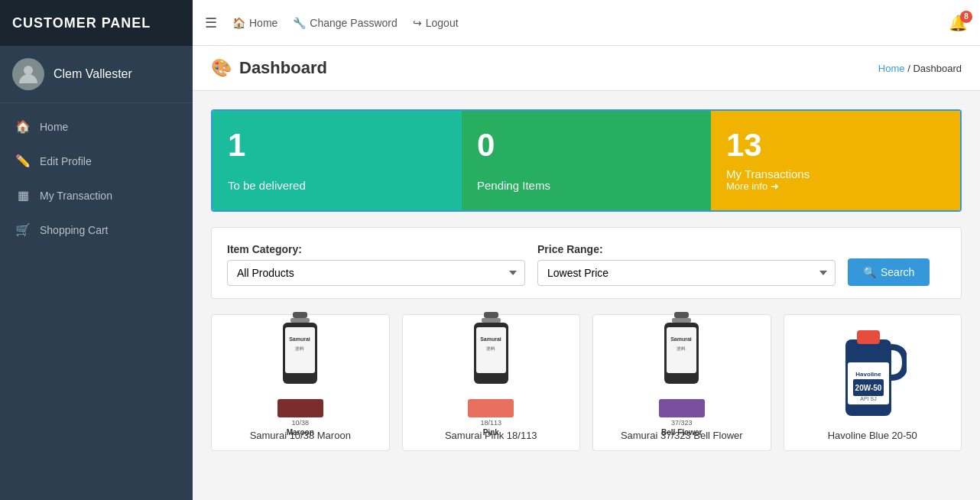  Describe the element at coordinates (23, 196) in the screenshot. I see `grid-icon: ▦` at that location.